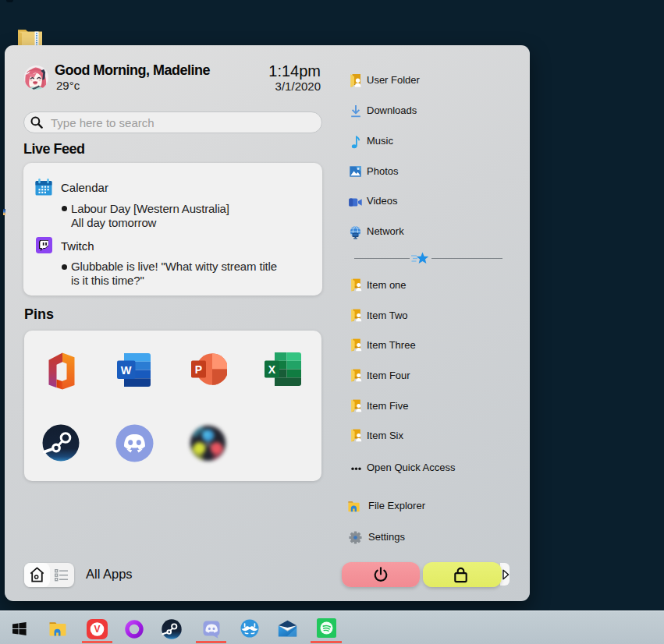 The image size is (664, 644). What do you see at coordinates (198, 370) in the screenshot?
I see `svg-text: P` at bounding box center [198, 370].